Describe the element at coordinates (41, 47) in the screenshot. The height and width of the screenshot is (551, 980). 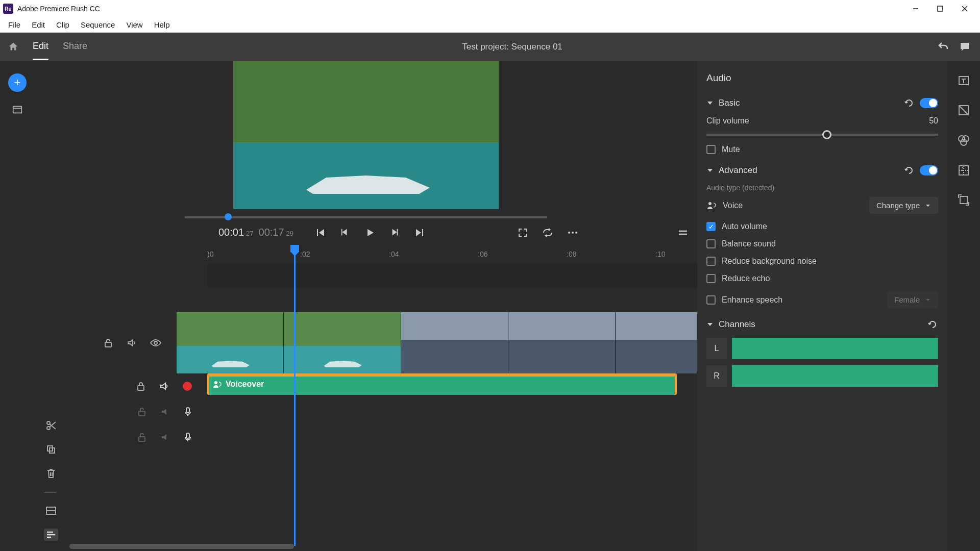
I see `tab-edit: Edit` at that location.